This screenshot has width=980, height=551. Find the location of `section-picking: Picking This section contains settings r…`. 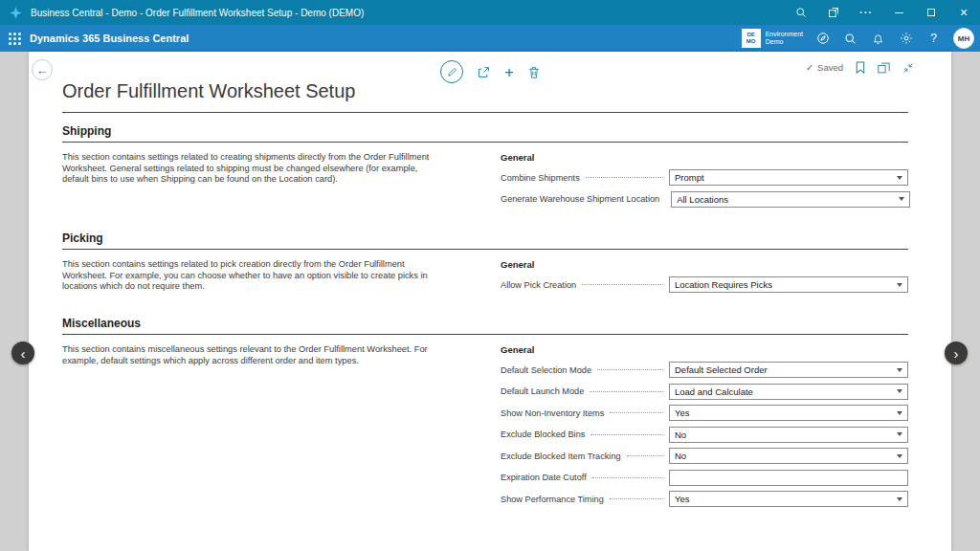

section-picking: Picking This section contains settings r… is located at coordinates (485, 265).